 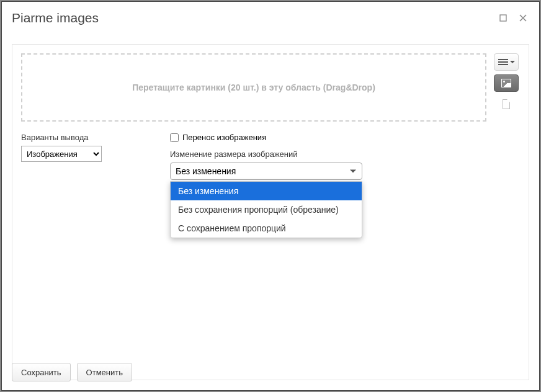 What do you see at coordinates (61, 154) in the screenshot?
I see `variants-select: Изображения` at bounding box center [61, 154].